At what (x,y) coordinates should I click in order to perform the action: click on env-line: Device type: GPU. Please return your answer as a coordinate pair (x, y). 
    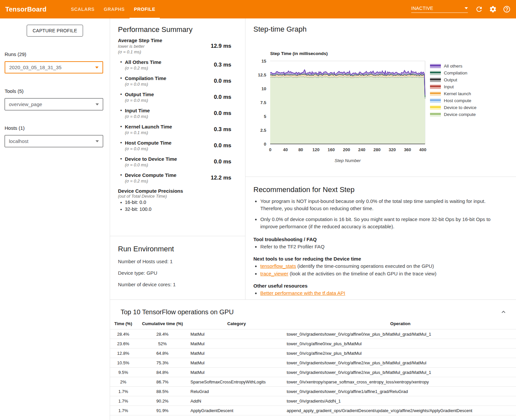
    Looking at the image, I should click on (178, 273).